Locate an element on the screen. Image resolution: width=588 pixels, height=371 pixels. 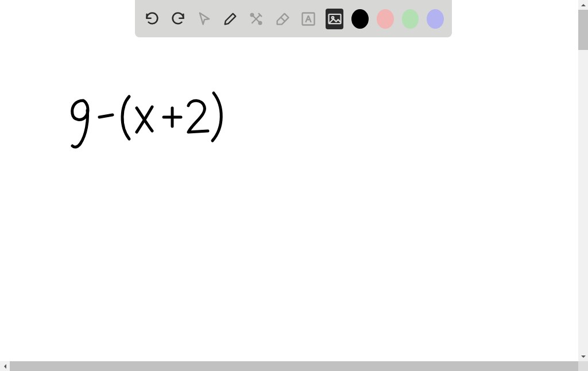
eraser-button is located at coordinates (283, 19).